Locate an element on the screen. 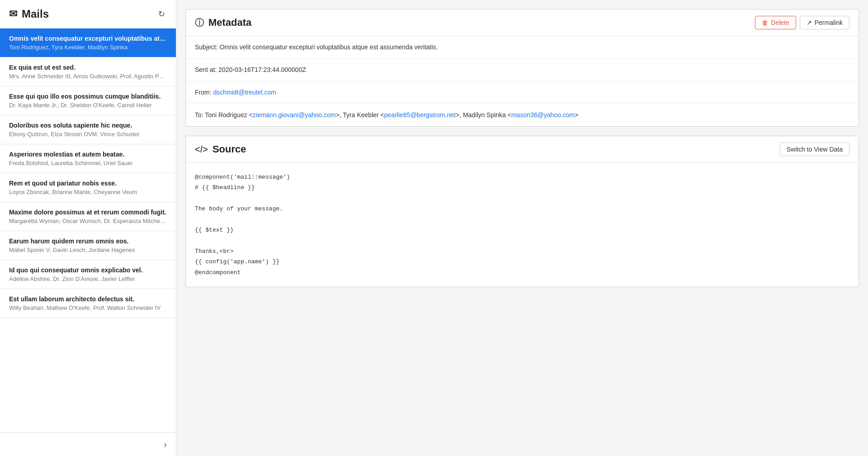 The height and width of the screenshot is (456, 868). to-between1: >, Tyra Keebler < is located at coordinates (360, 115).